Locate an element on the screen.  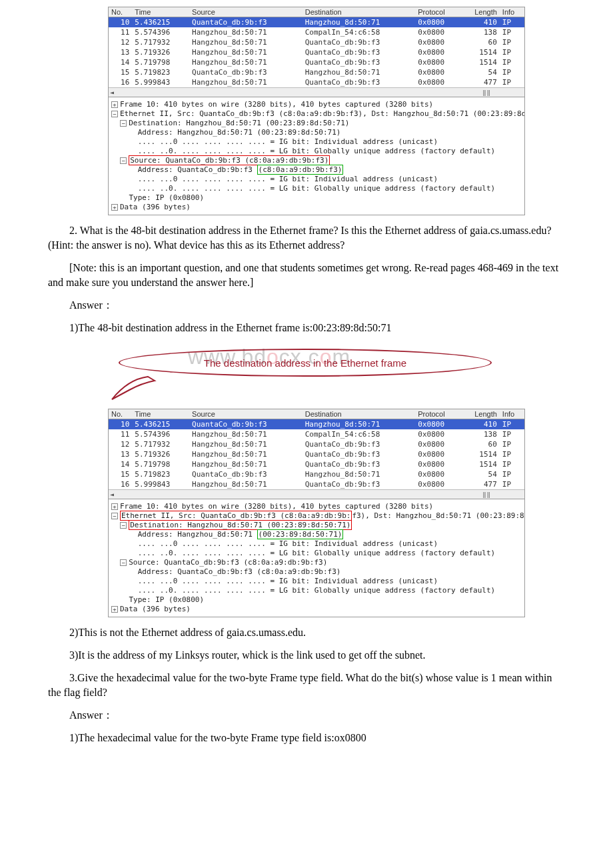
cell: 10 is located at coordinates (120, 425).